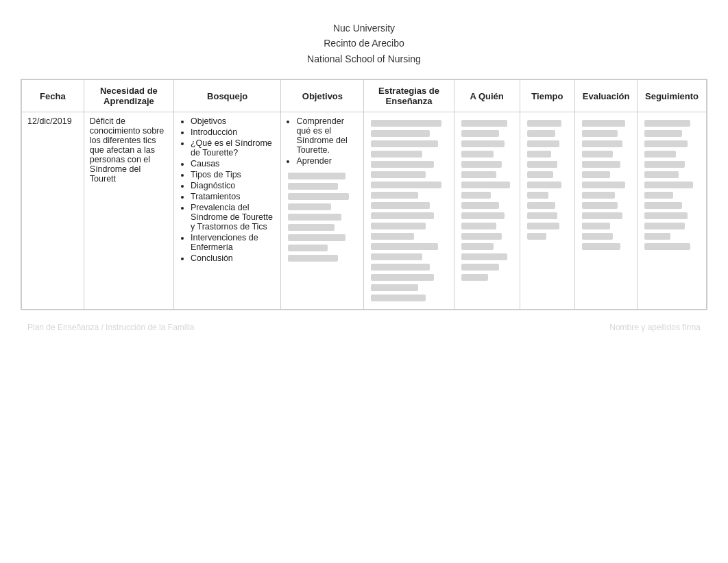 The height and width of the screenshot is (563, 728). What do you see at coordinates (233, 175) in the screenshot?
I see `list-item: Tipos de Tips` at bounding box center [233, 175].